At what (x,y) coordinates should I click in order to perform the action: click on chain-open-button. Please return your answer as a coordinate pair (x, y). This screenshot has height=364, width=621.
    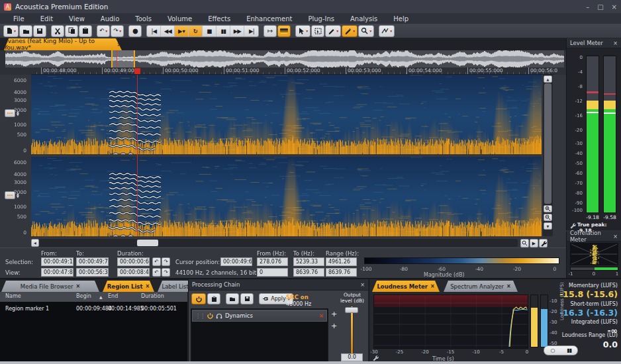
    Looking at the image, I should click on (232, 299).